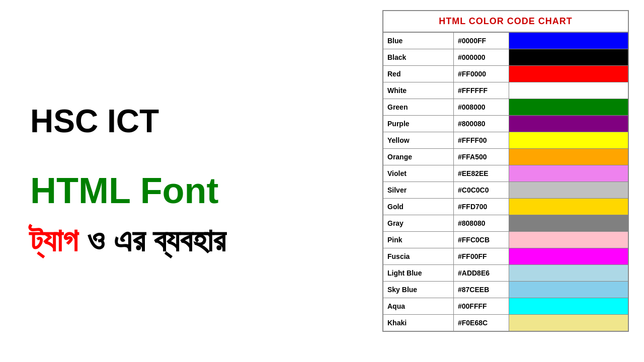 Image resolution: width=644 pixels, height=362 pixels. What do you see at coordinates (419, 273) in the screenshot?
I see `color-name-cell: Light Blue` at bounding box center [419, 273].